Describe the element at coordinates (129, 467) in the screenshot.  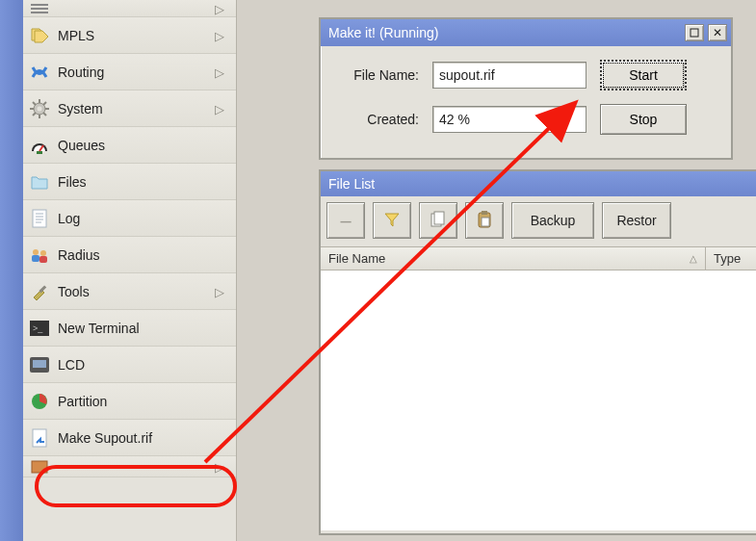
I see `sidebar-item-bottom: ▷` at that location.